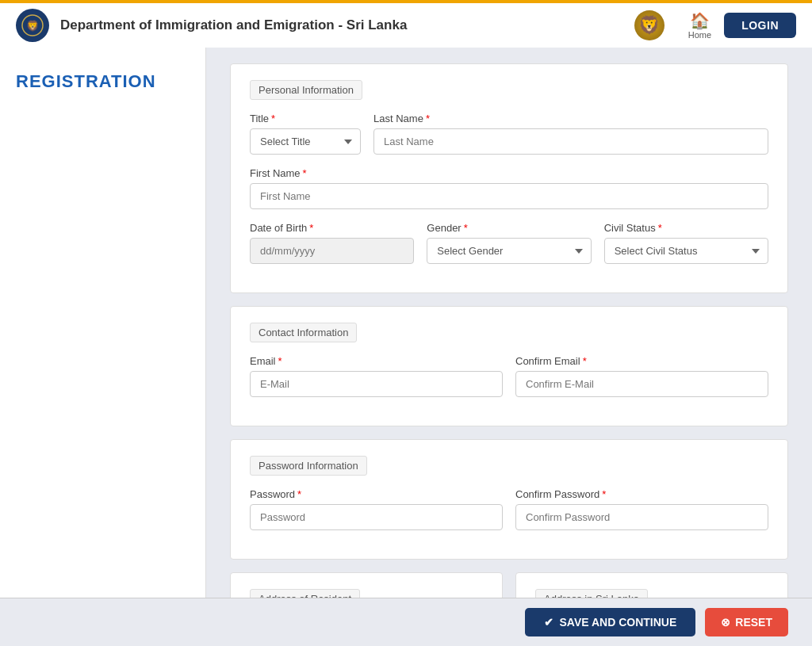  What do you see at coordinates (406, 621) in the screenshot?
I see `footer-bar: ✔ SAVE AND CONTINUE ⊗ RESET` at bounding box center [406, 621].